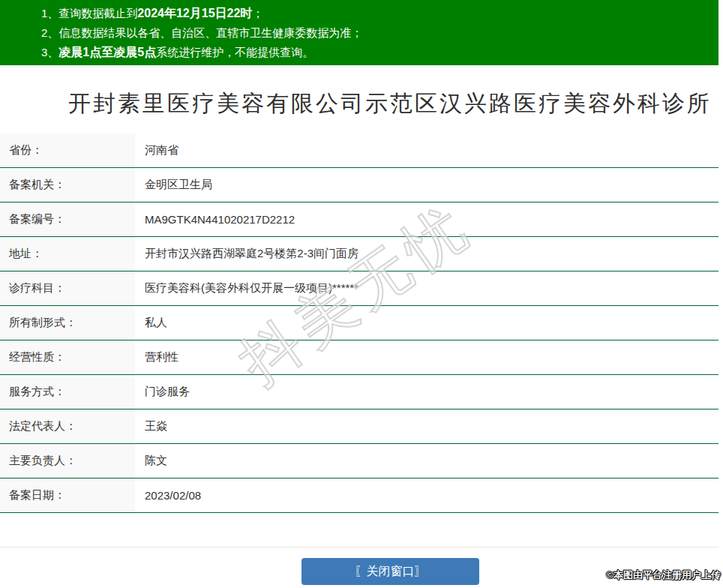 The image size is (723, 588). What do you see at coordinates (427, 184) in the screenshot?
I see `row-value: 金明区卫生局` at bounding box center [427, 184].